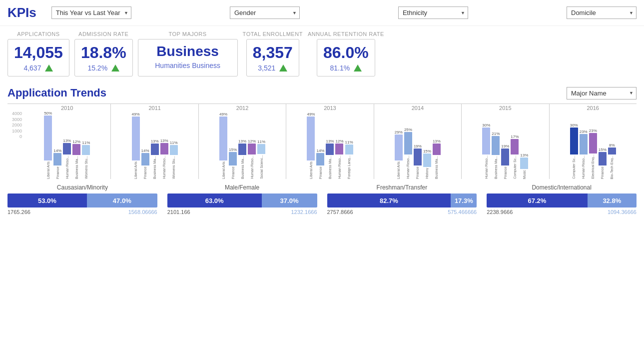 This screenshot has height=342, width=644. Describe the element at coordinates (537, 200) in the screenshot. I see `stacked-left: 67.2%` at that location.